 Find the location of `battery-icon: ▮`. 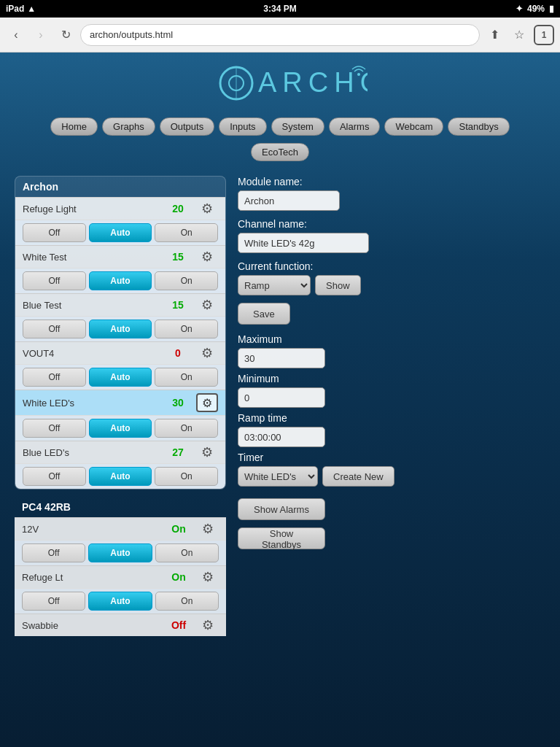

battery-icon: ▮ is located at coordinates (551, 9).